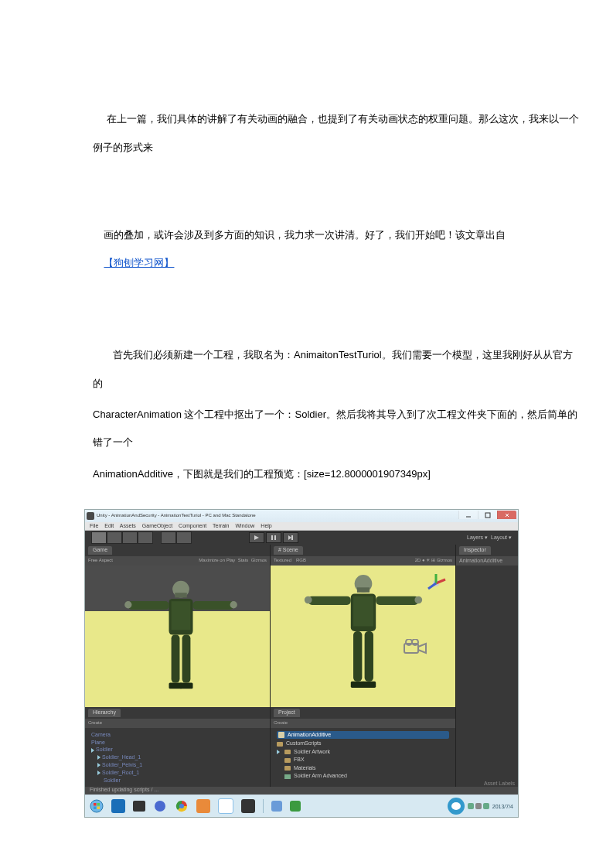 The image size is (613, 868). I want to click on menu-help: Help, so click(266, 526).